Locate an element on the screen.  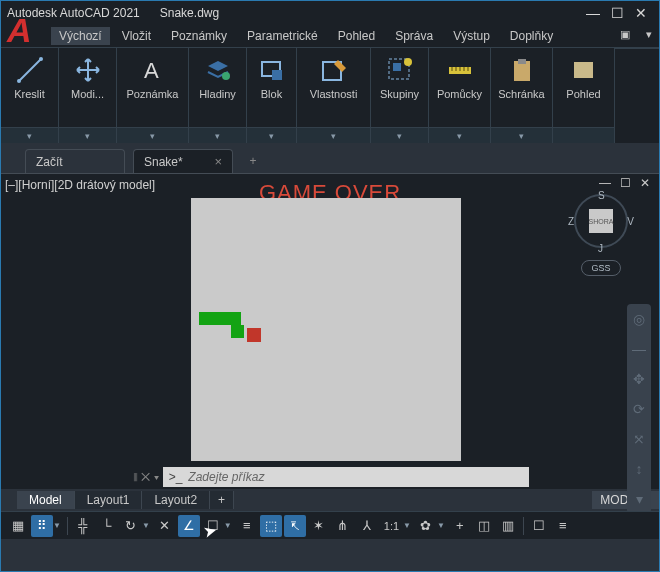
menu-extra-2: ▾ is located at coordinates (649, 36).